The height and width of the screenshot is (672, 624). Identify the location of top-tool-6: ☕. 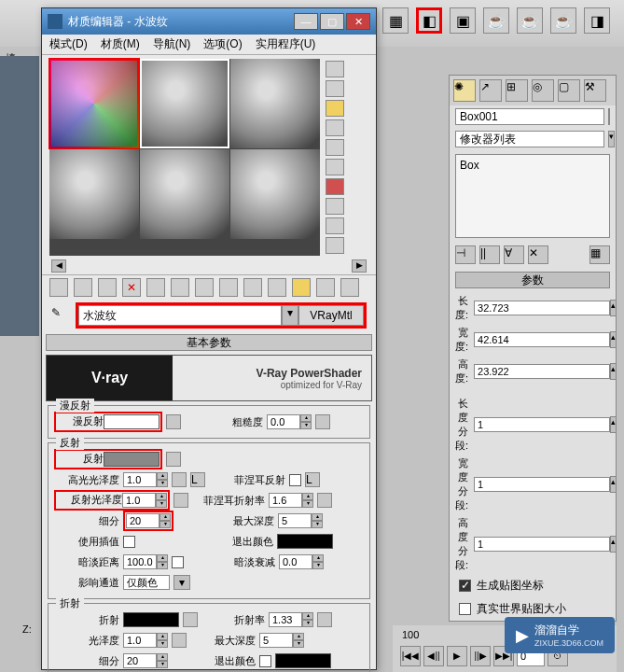
(563, 21).